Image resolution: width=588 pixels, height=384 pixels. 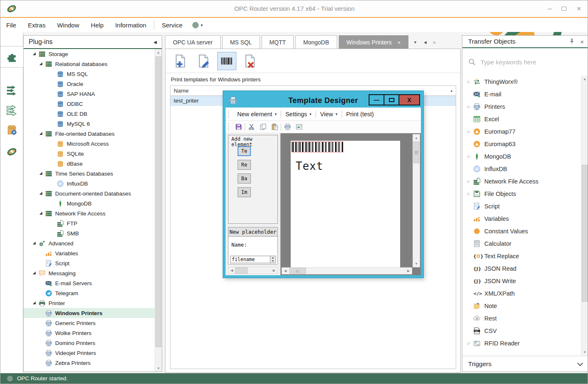 What do you see at coordinates (299, 127) in the screenshot?
I see `export-image-button` at bounding box center [299, 127].